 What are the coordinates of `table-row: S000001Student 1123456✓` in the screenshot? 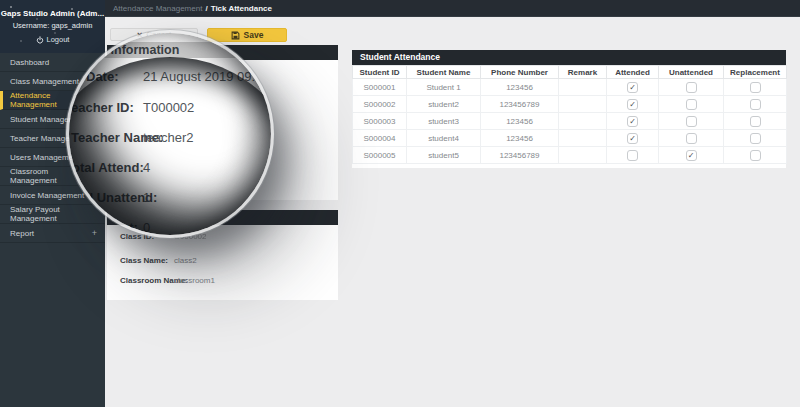 It's located at (570, 88).